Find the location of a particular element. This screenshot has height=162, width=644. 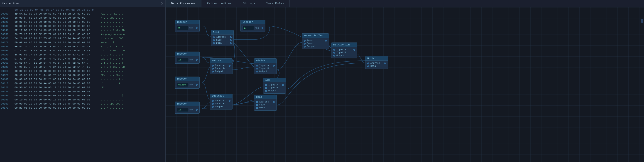

div-output-port is located at coordinates (274, 66).